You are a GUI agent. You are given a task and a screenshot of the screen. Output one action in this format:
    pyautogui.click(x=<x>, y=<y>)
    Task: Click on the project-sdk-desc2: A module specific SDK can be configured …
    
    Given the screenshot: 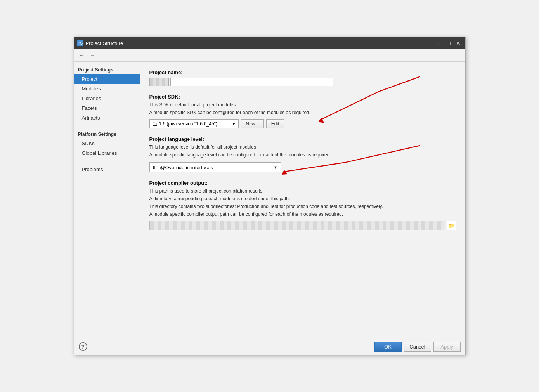 What is the action you would take?
    pyautogui.click(x=303, y=113)
    